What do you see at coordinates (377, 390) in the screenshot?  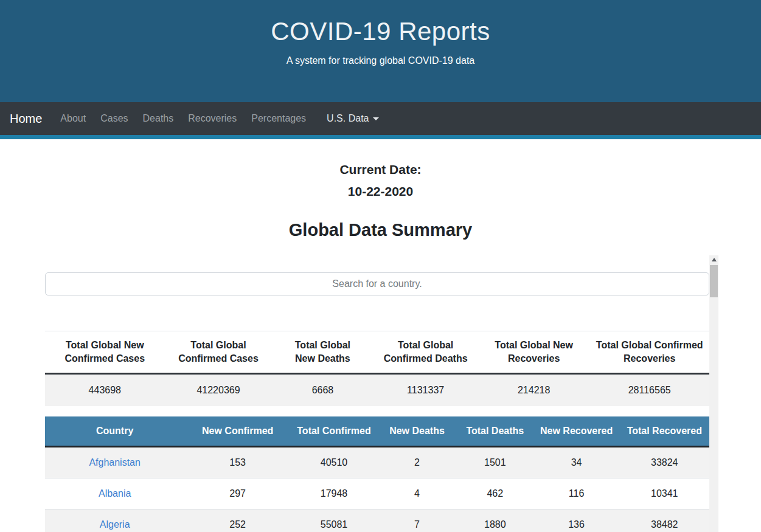 I see `summary-value-row: 443698412203696668113133721421828116565` at bounding box center [377, 390].